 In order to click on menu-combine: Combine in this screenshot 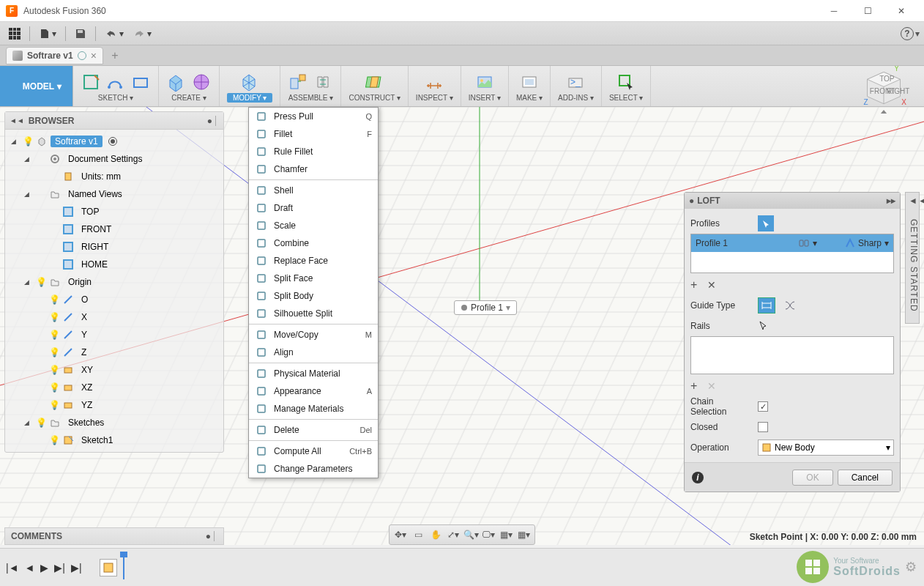, I will do `click(313, 243)`.